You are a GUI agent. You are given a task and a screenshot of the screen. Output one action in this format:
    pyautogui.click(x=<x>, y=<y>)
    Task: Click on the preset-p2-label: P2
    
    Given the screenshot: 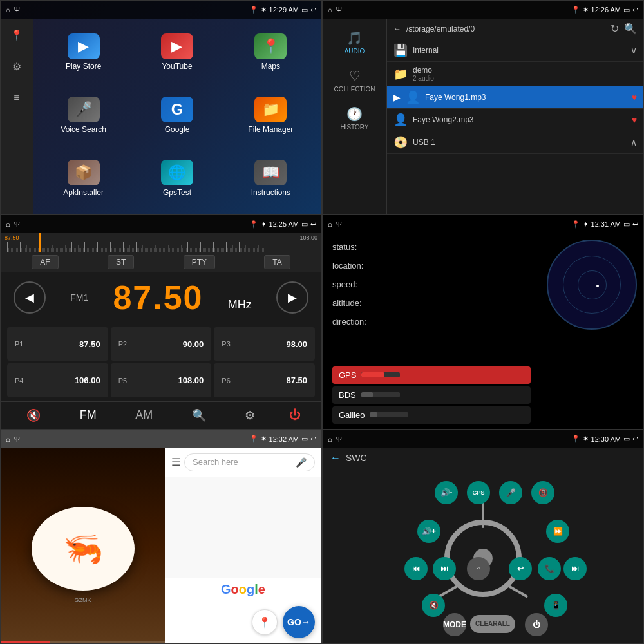 What is the action you would take?
    pyautogui.click(x=122, y=344)
    